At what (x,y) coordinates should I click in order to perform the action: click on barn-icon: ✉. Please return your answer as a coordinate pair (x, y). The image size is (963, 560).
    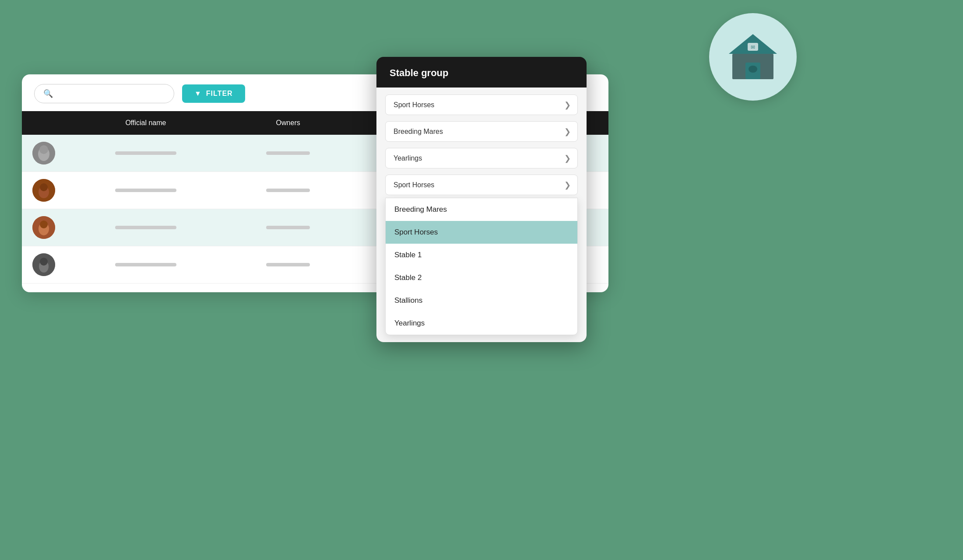
    Looking at the image, I should click on (753, 57).